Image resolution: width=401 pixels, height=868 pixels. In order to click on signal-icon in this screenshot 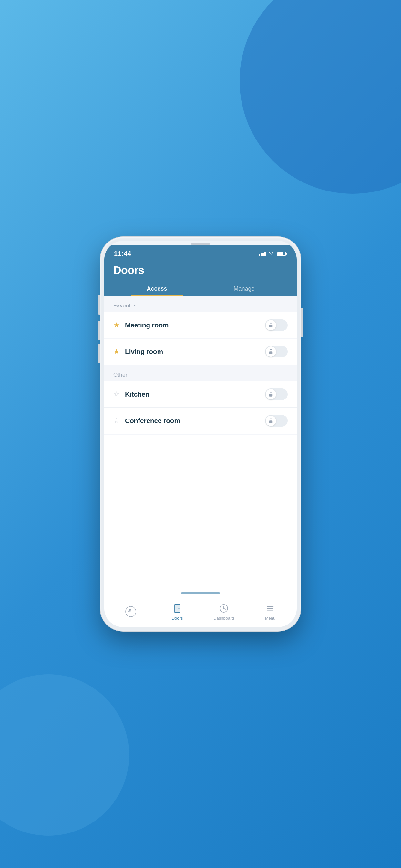, I will do `click(262, 254)`.